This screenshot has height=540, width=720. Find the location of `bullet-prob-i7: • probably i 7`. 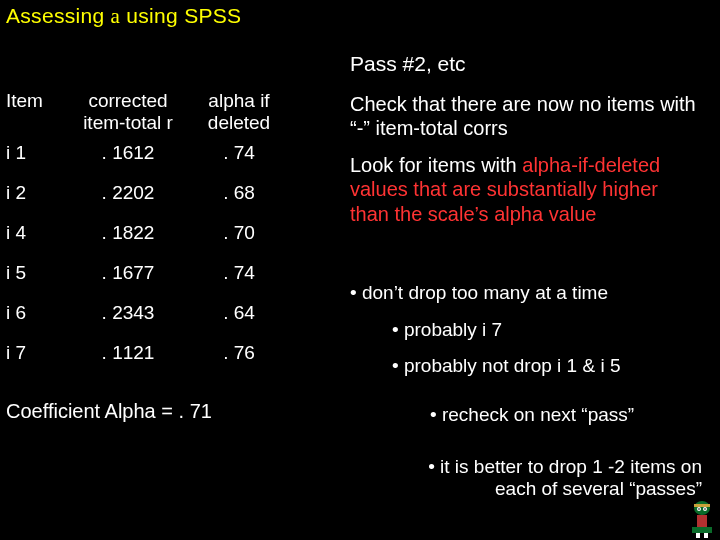

bullet-prob-i7: • probably i 7 is located at coordinates (556, 330).